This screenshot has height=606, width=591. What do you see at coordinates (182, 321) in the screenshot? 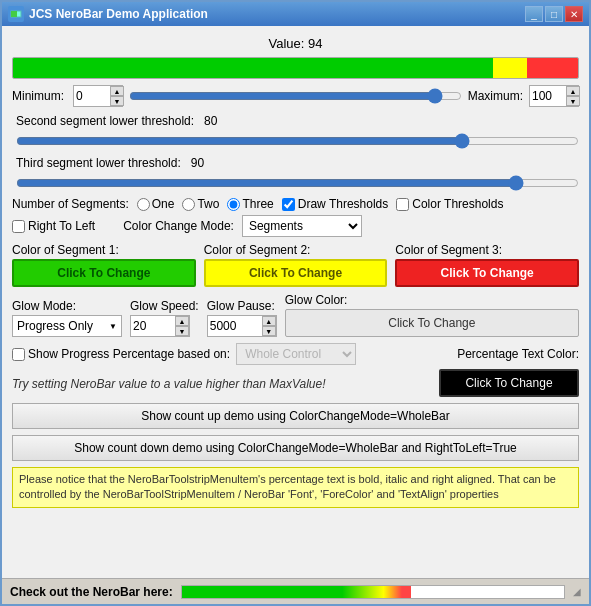
I see `glow-speed-up: ▲` at bounding box center [182, 321].